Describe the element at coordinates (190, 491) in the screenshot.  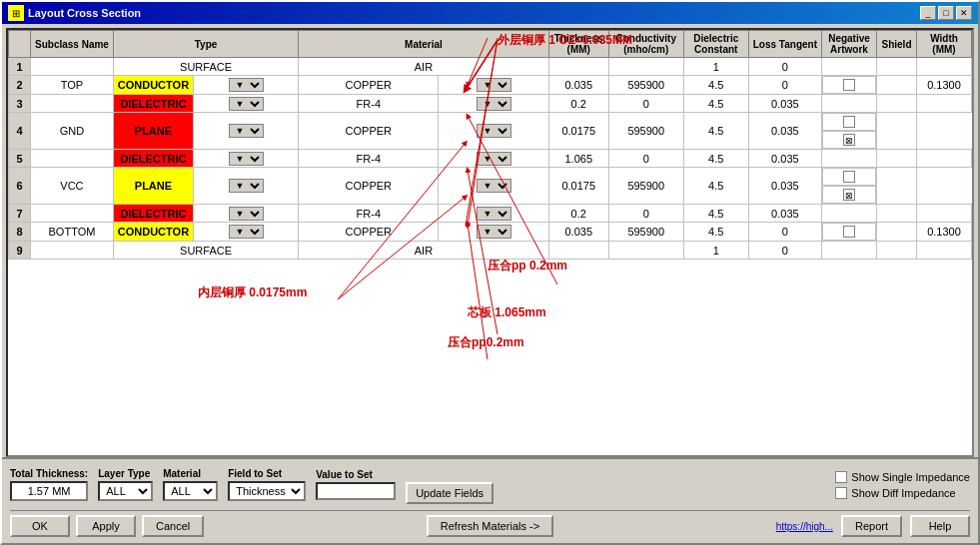
I see `material-select: ALL` at that location.